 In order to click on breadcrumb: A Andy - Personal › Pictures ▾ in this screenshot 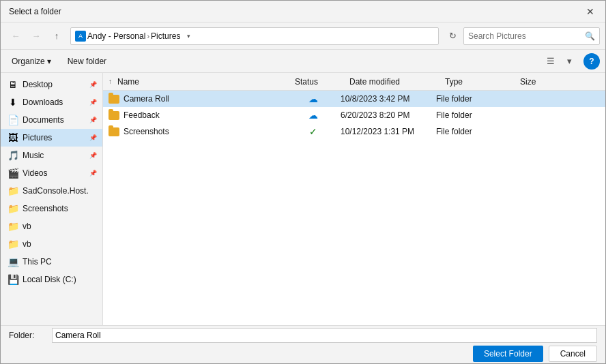, I will do `click(255, 36)`.